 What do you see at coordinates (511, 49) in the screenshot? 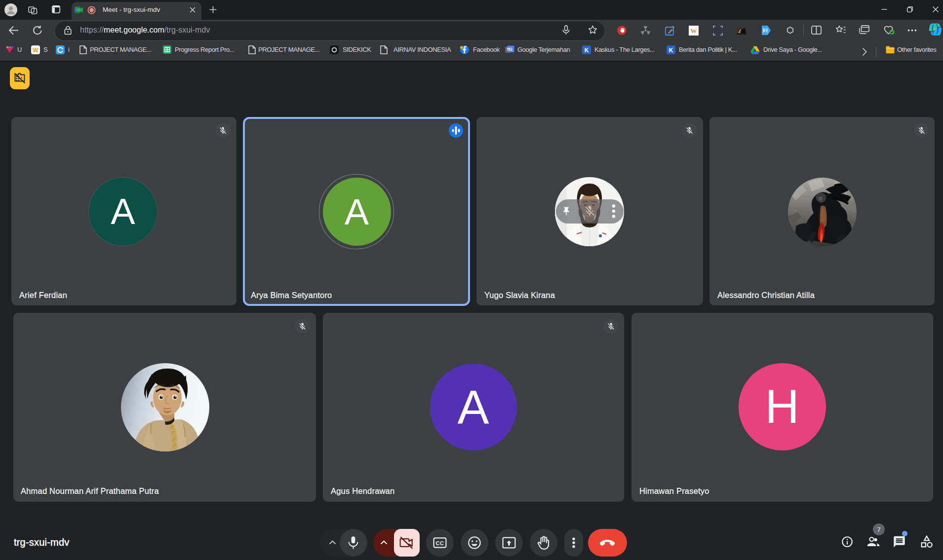
I see `svg-text: G` at bounding box center [511, 49].